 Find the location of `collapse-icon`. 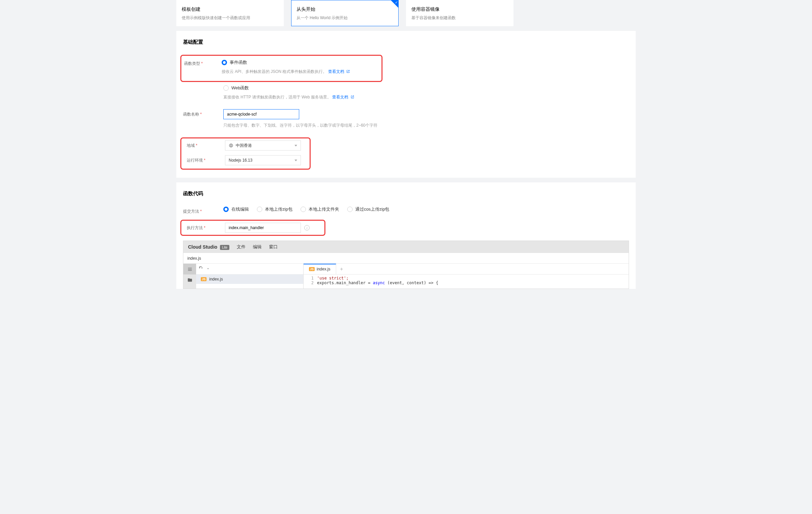

collapse-icon is located at coordinates (208, 269).